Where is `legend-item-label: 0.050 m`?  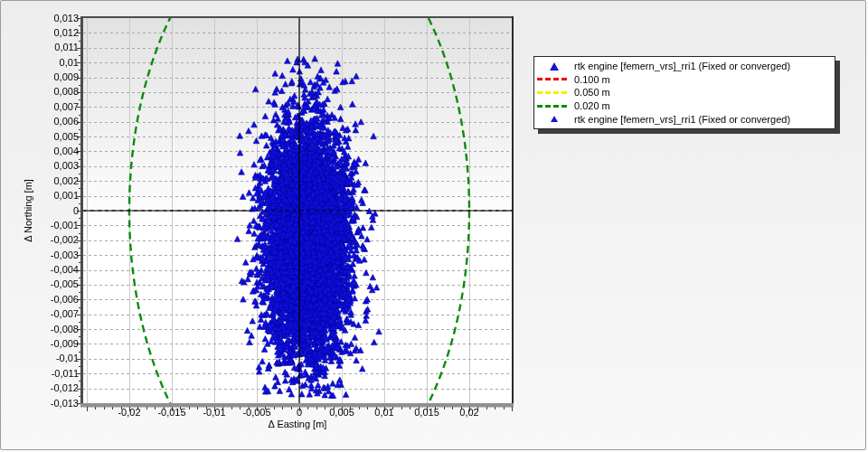
legend-item-label: 0.050 m is located at coordinates (592, 92).